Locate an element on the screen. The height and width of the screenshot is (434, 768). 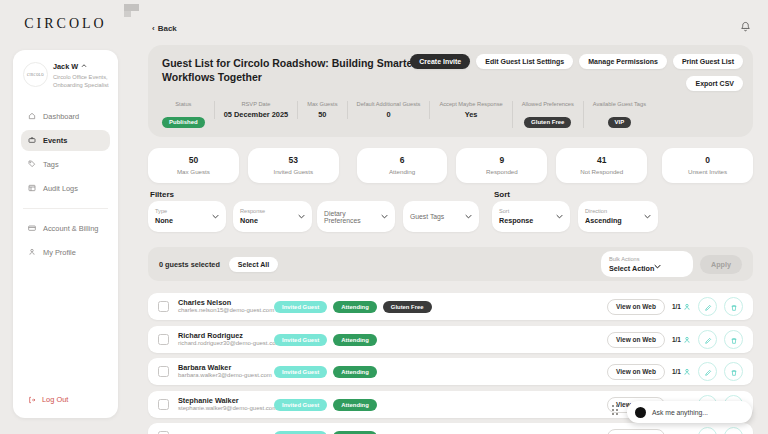
assistant-icon is located at coordinates (640, 412).